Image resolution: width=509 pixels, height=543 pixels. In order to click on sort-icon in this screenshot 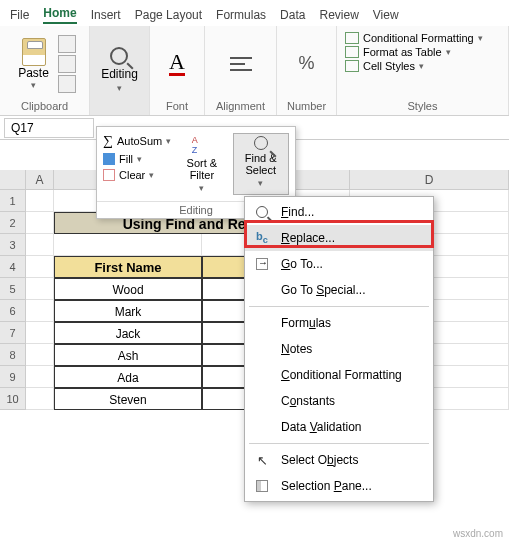, I will do `click(202, 145)`.